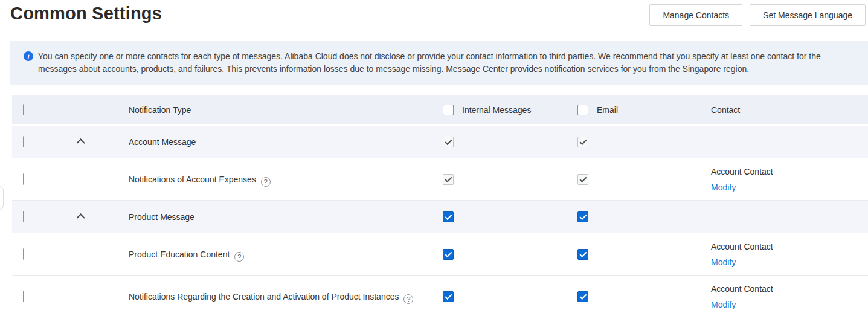 The width and height of the screenshot is (868, 313). What do you see at coordinates (440, 111) in the screenshot?
I see `table-header-row: Notification Type Internal Messages Emai…` at bounding box center [440, 111].